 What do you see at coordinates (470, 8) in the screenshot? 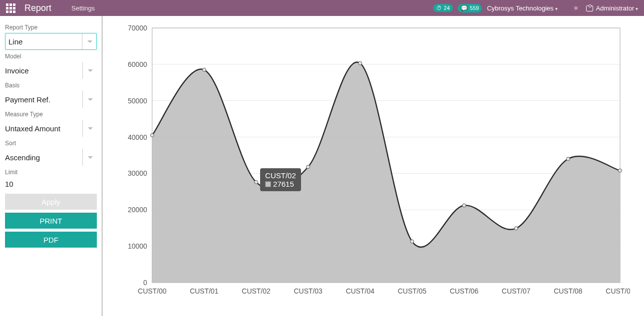
I see `messages-badge: 559` at bounding box center [470, 8].